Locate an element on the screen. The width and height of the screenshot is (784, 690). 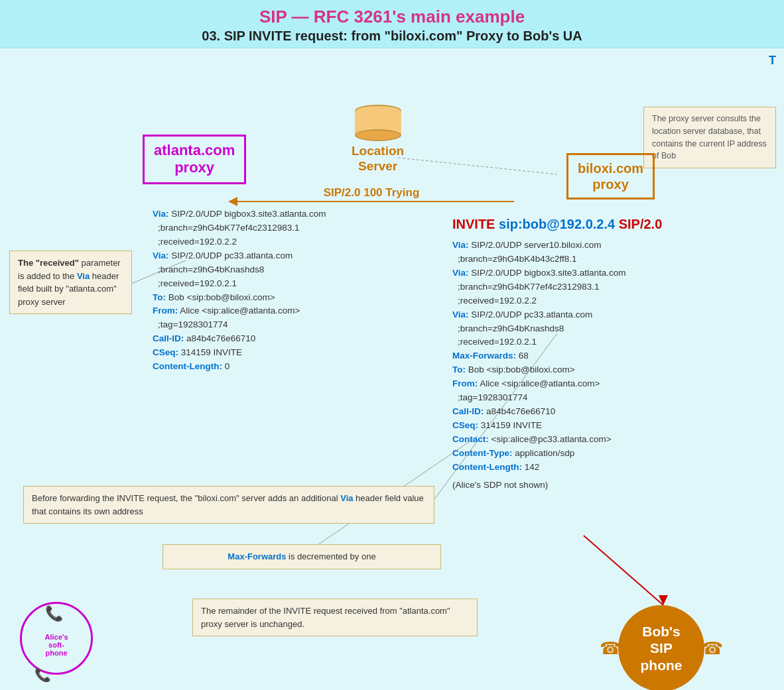
note-forwarding: Before forwarding the INVITE request, th… is located at coordinates (229, 505).